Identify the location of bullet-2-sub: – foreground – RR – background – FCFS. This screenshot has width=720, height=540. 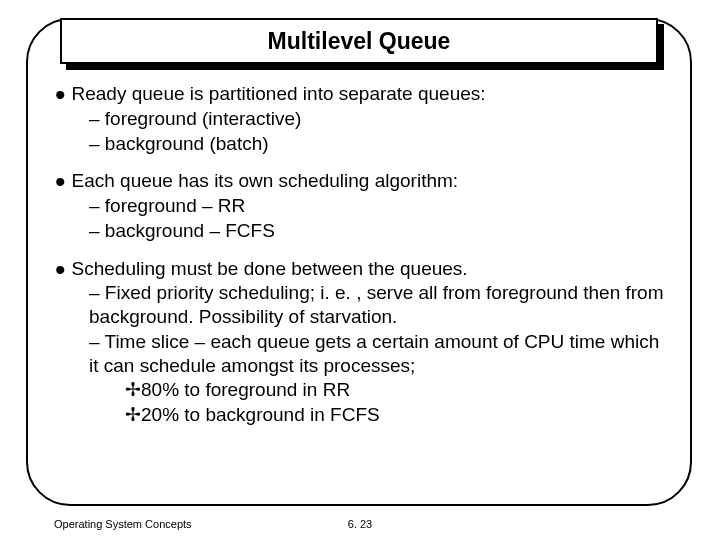
(377, 218).